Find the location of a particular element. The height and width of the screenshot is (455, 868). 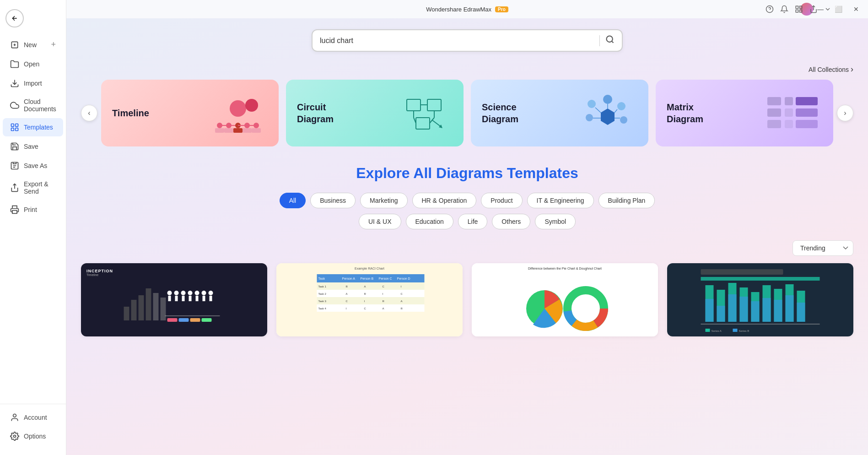

filter-building: Building Plan is located at coordinates (627, 200).